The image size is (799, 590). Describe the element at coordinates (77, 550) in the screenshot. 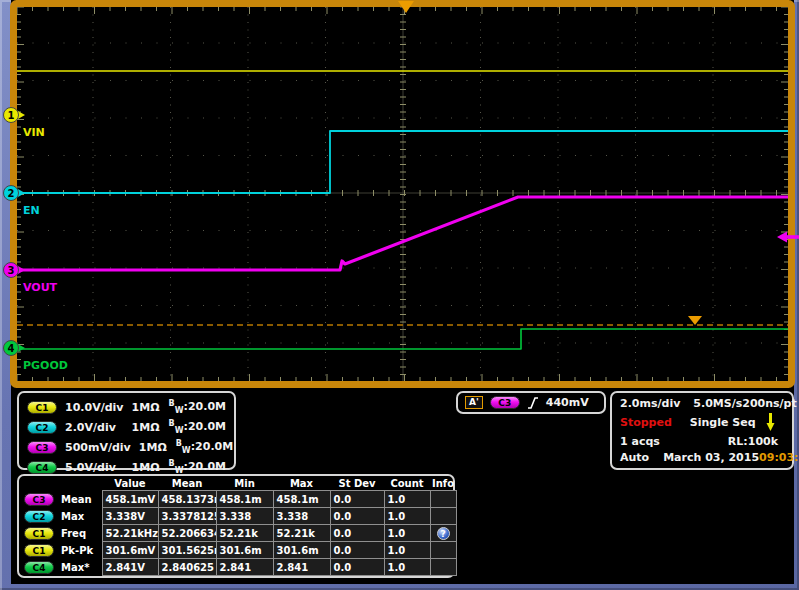

I see `meas-name: Pk-Pk` at that location.